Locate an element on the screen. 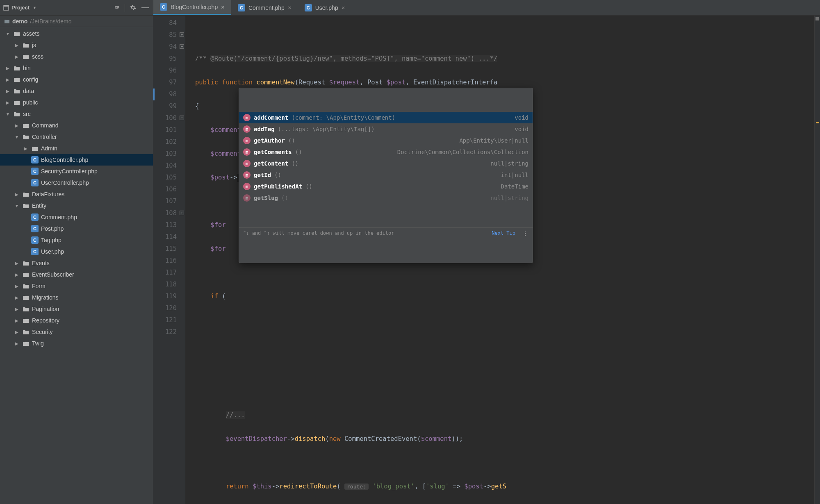  line-number: 106 is located at coordinates (169, 189).